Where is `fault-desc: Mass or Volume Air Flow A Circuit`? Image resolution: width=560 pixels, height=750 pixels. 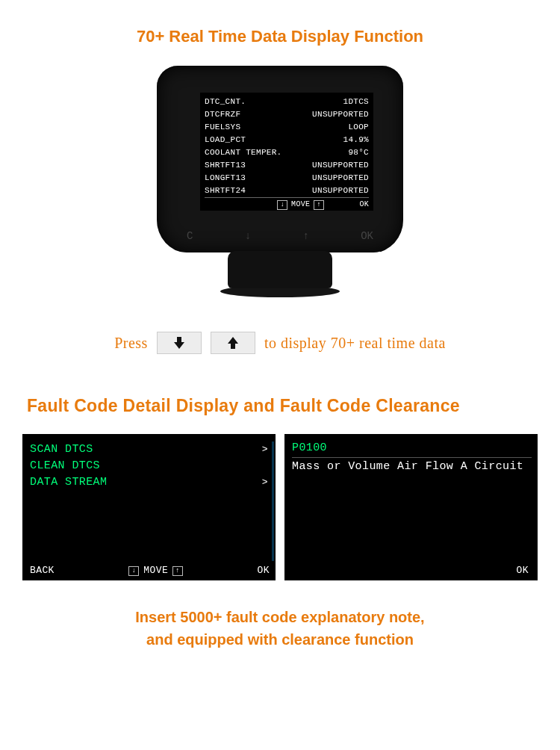 fault-desc: Mass or Volume Air Flow A Circuit is located at coordinates (412, 467).